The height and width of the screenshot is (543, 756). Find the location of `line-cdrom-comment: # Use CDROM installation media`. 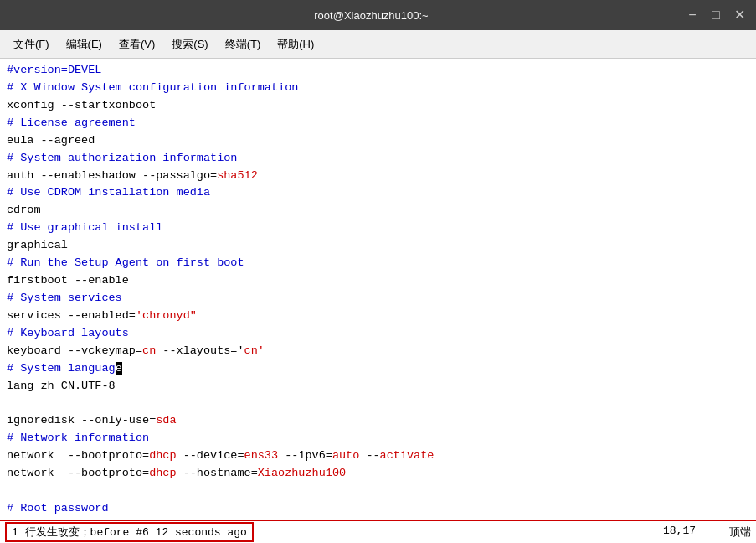

line-cdrom-comment: # Use CDROM installation media is located at coordinates (378, 193).